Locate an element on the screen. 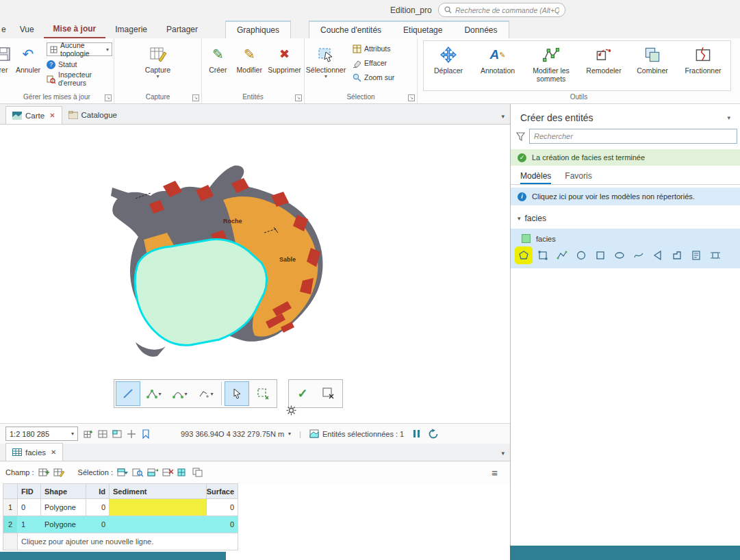 The image size is (740, 560). ribbon-tab-couche-entites: Couche d'entités is located at coordinates (350, 30).